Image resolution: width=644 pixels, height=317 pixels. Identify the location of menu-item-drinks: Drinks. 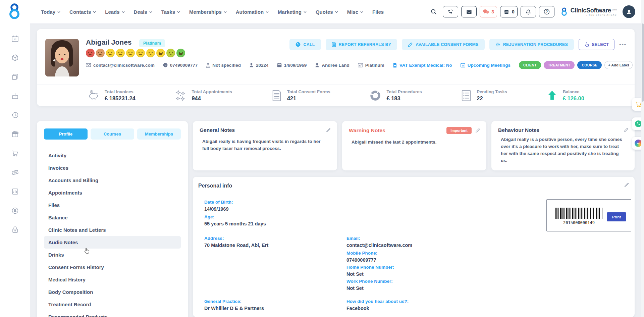
(112, 255).